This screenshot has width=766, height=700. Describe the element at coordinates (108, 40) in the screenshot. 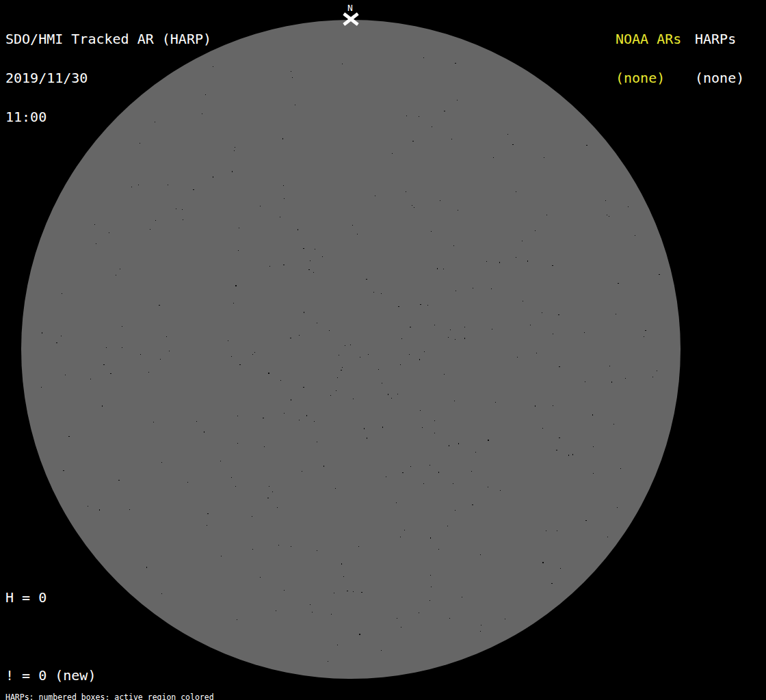

I see `page-title: SDO/HMI Tracked AR (HARP)` at that location.